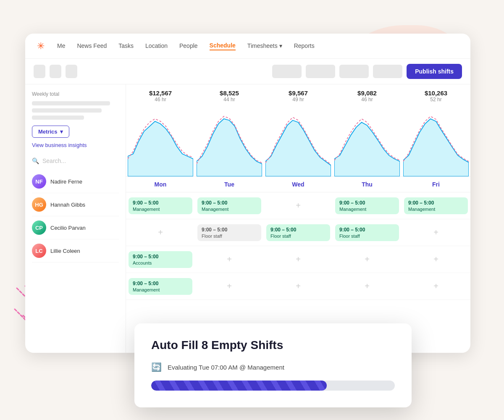  Describe the element at coordinates (189, 46) in the screenshot. I see `nav-people: People` at that location.